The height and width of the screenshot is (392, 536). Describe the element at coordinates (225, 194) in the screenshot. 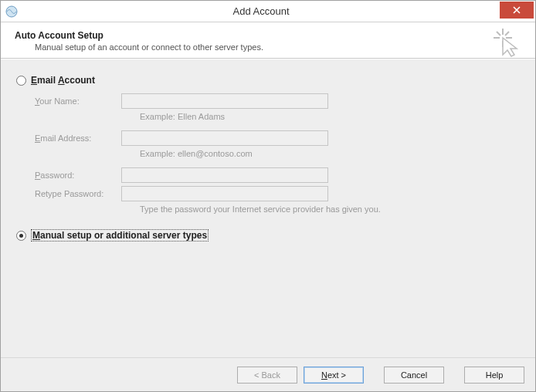

I see `retype-password-input` at that location.